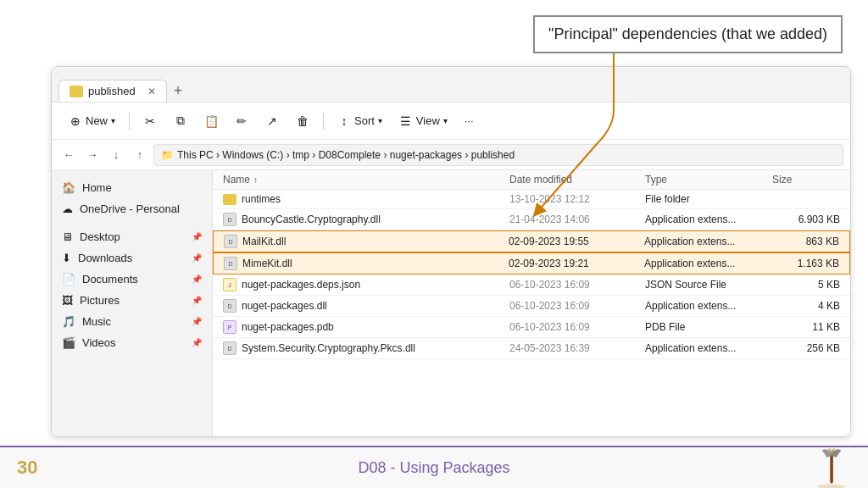 The image size is (868, 488). I want to click on address-path-bar: 📁 This PC › Windows (C:) › tmp › D08Comp…, so click(498, 155).